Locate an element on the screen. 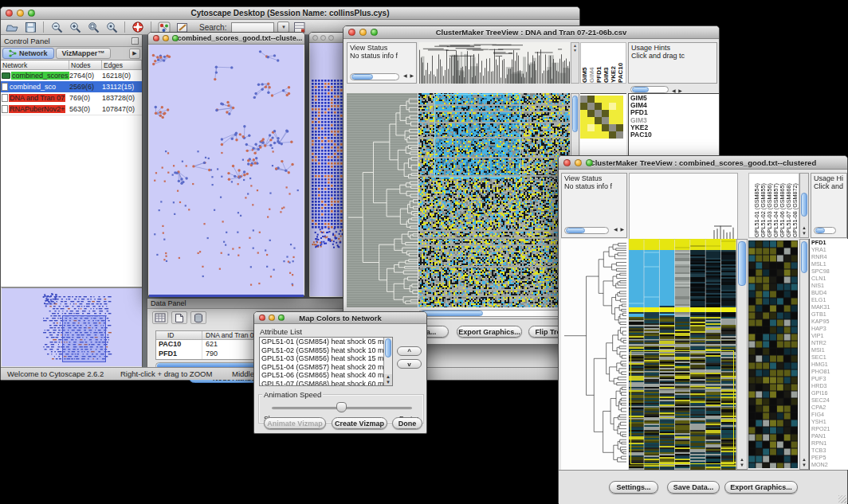  main-window-titlebar: Cytoscape Desktop (Session Name: collins… is located at coordinates (290, 14).